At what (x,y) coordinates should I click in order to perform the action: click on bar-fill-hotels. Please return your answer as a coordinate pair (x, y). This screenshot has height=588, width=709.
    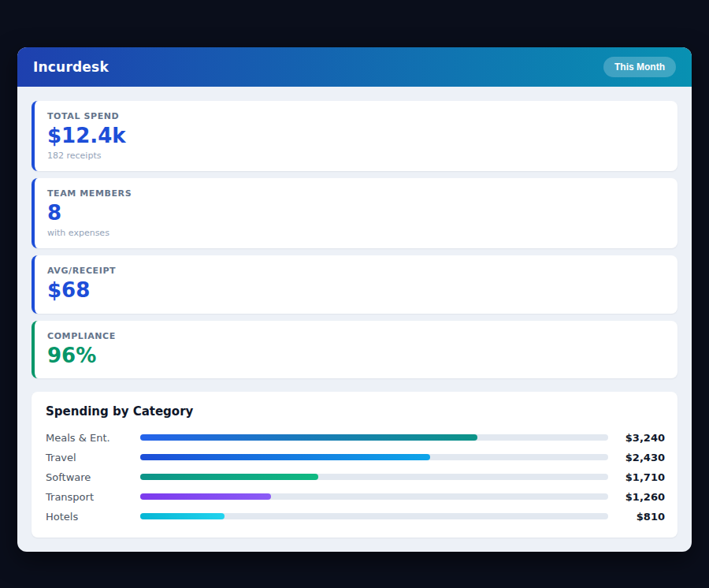
    Looking at the image, I should click on (183, 516).